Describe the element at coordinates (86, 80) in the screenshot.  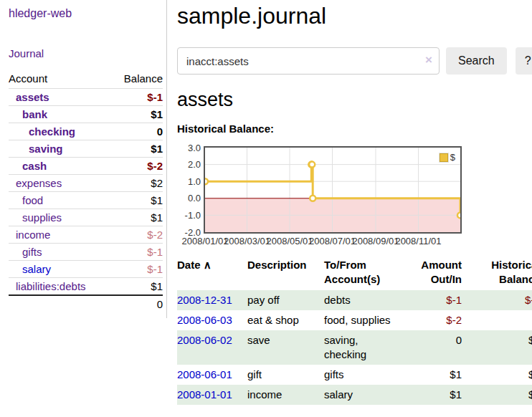
I see `accounts-table-header: Account Balance` at that location.